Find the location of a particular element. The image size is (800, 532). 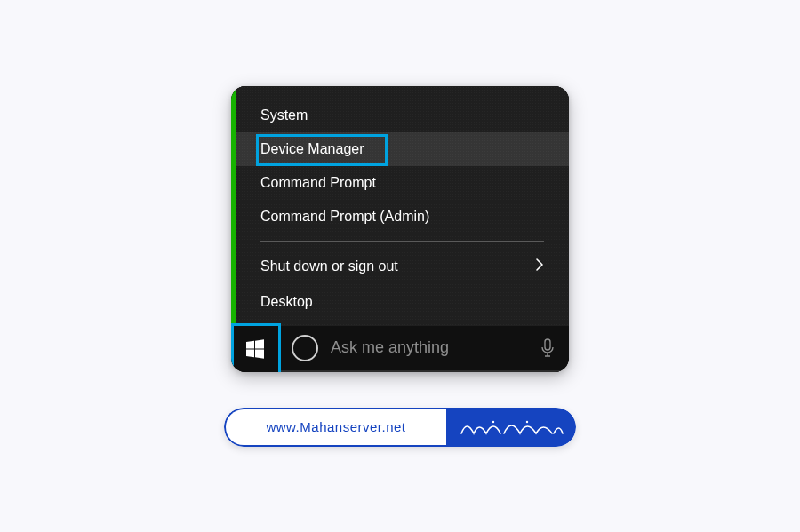

taskbar: Ask me anything is located at coordinates (400, 349).